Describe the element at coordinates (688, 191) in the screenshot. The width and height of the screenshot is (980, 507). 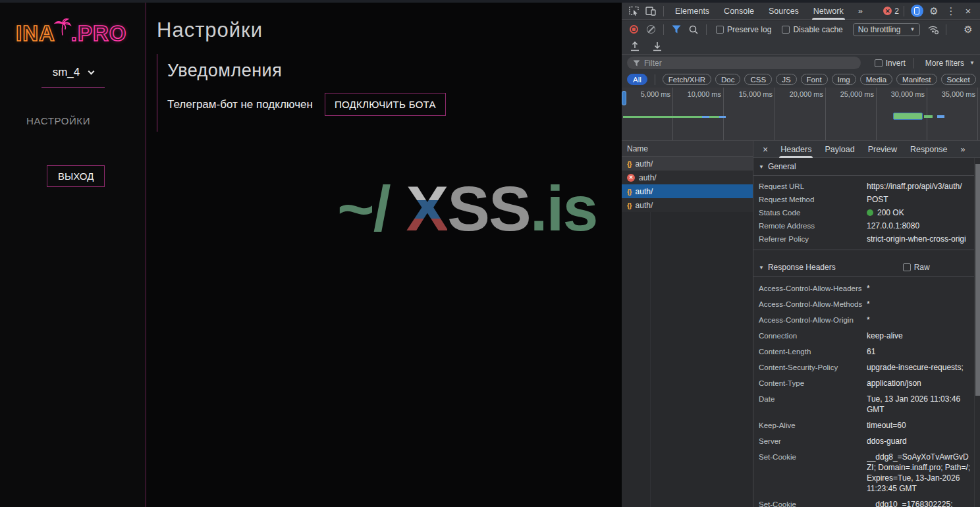
I see `request-row-selected: {} auth/` at that location.